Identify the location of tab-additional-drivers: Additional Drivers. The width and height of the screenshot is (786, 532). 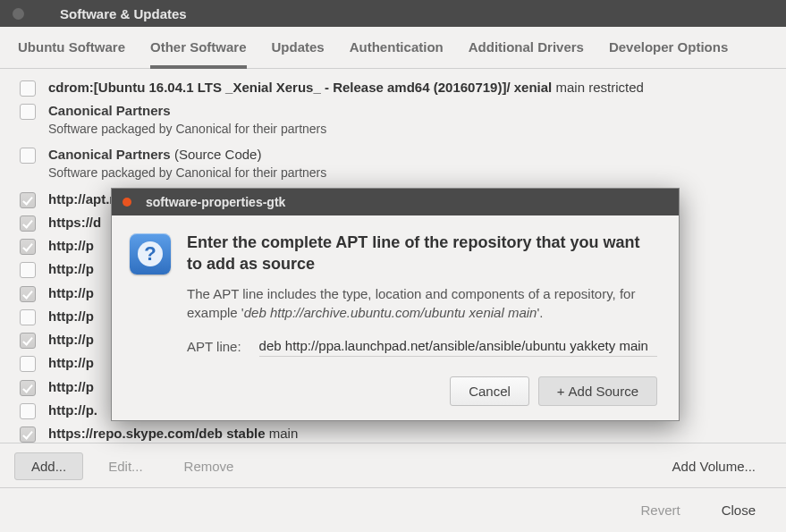
(526, 54).